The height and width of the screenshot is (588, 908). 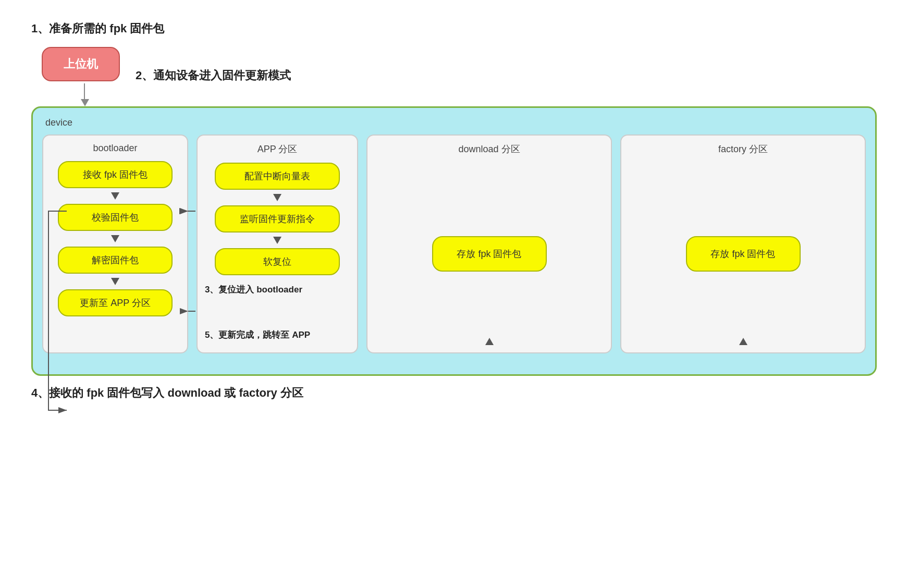 I want to click on app-box2: 监听固件更新指令, so click(x=277, y=219).